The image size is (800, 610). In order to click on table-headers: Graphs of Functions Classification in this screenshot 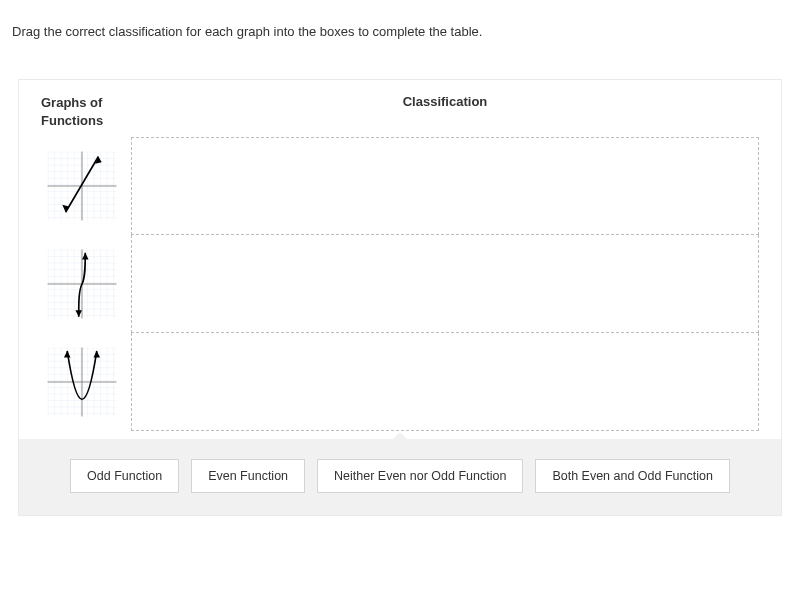, I will do `click(400, 112)`.